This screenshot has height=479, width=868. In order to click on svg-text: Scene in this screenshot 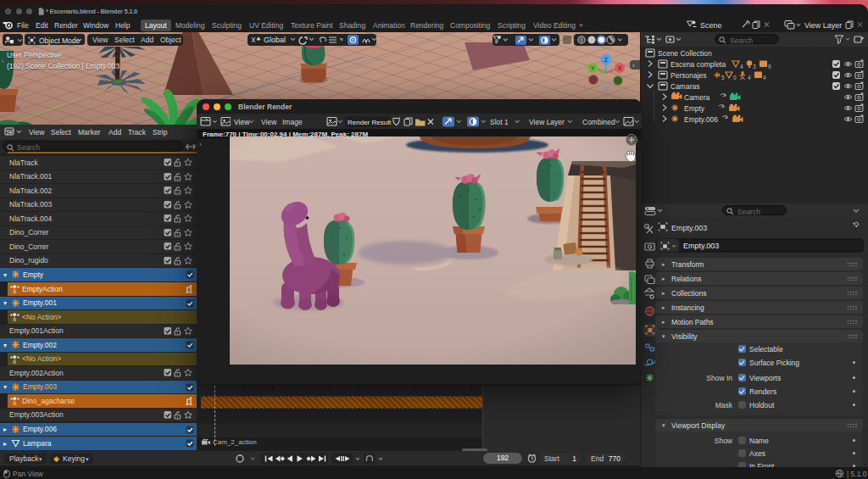, I will do `click(711, 25)`.